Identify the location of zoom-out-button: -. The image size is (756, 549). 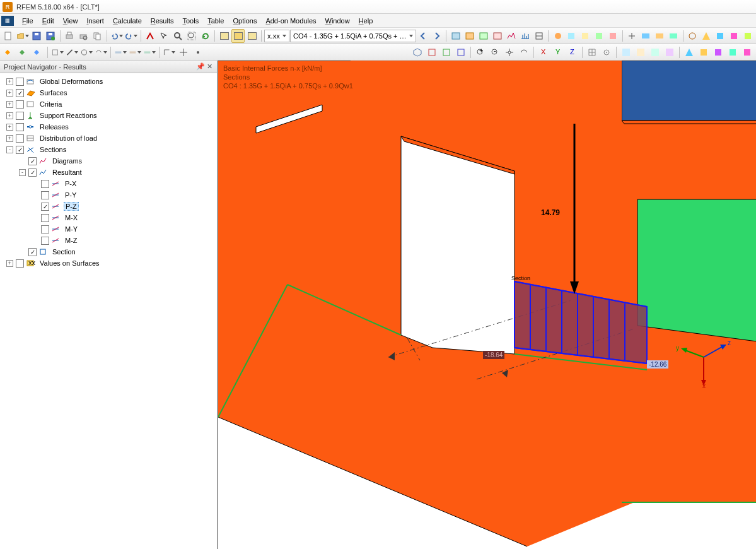
(495, 52).